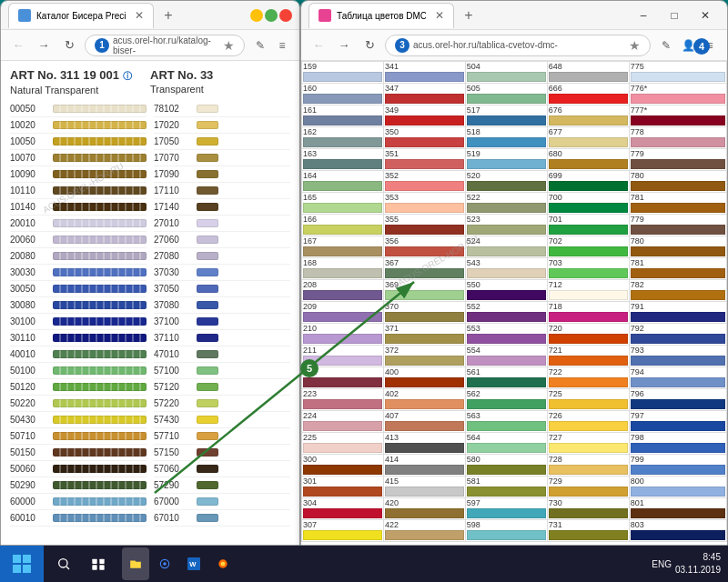  What do you see at coordinates (506, 198) in the screenshot?
I see `dmc-number: 522` at bounding box center [506, 198].